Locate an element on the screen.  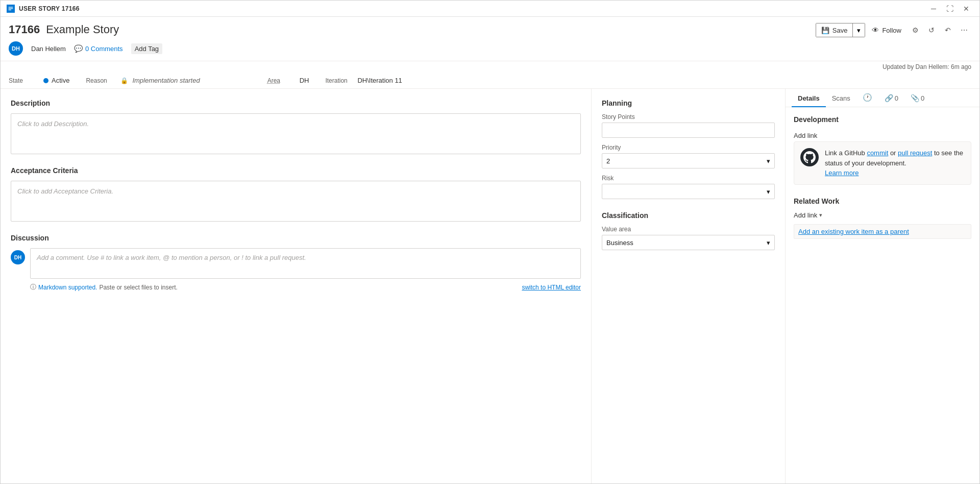
toolbar: 💾 Save ▾ 👁 Follow ⚙ ↺ ↶ ⋯ is located at coordinates (893, 32).